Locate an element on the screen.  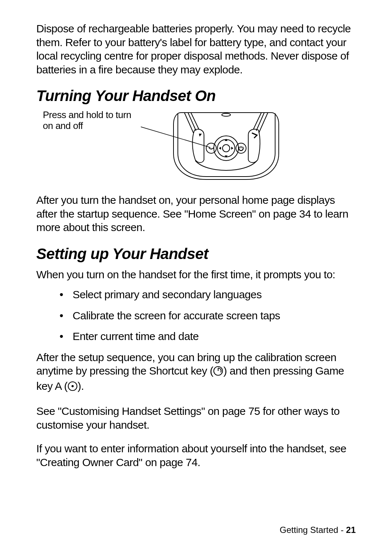
callout-column: Press and hold to turn on and off is located at coordinates (87, 121).